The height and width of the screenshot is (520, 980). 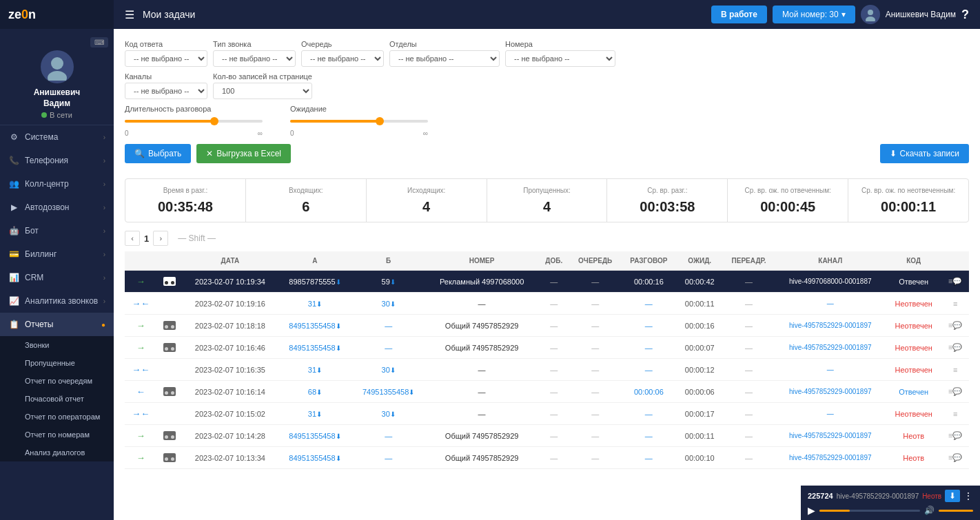 I want to click on th-date: ДАТА, so click(x=230, y=261).